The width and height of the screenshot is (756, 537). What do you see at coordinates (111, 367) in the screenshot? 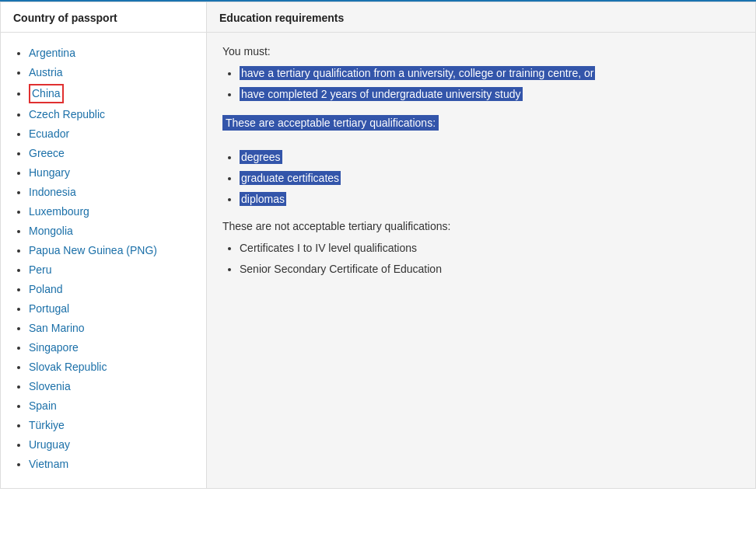
I see `list-item: Slovak Republic` at bounding box center [111, 367].